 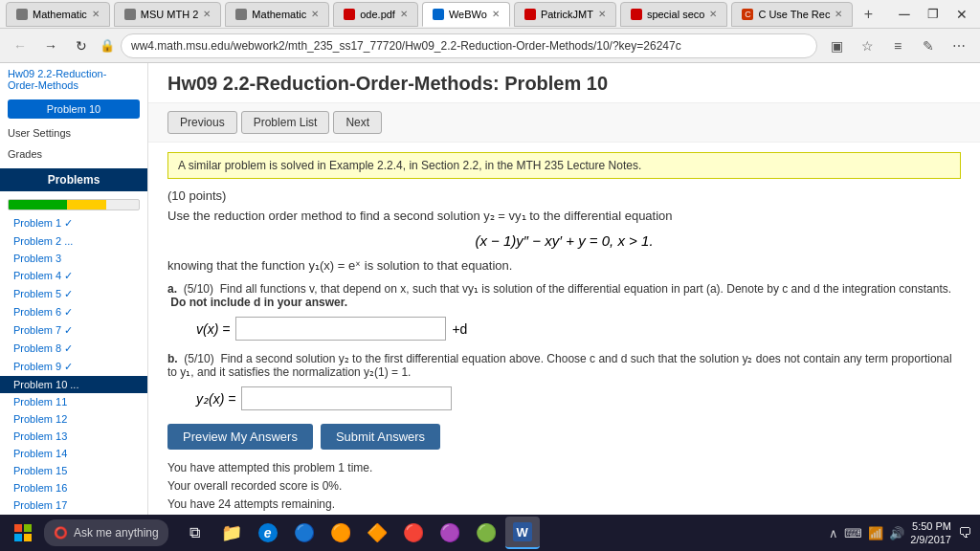 I want to click on sidebar-item-problem-13: Problem 13, so click(x=74, y=436).